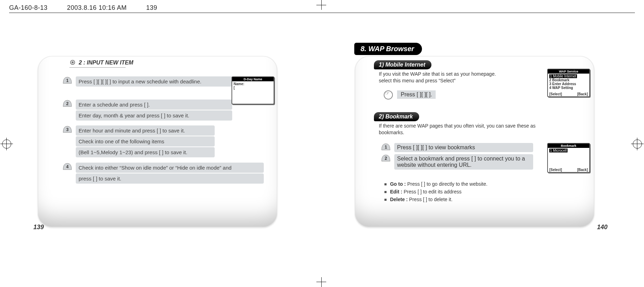 Image resolution: width=644 pixels, height=287 pixels. I want to click on section2-heading: 2) Bookmark, so click(396, 117).